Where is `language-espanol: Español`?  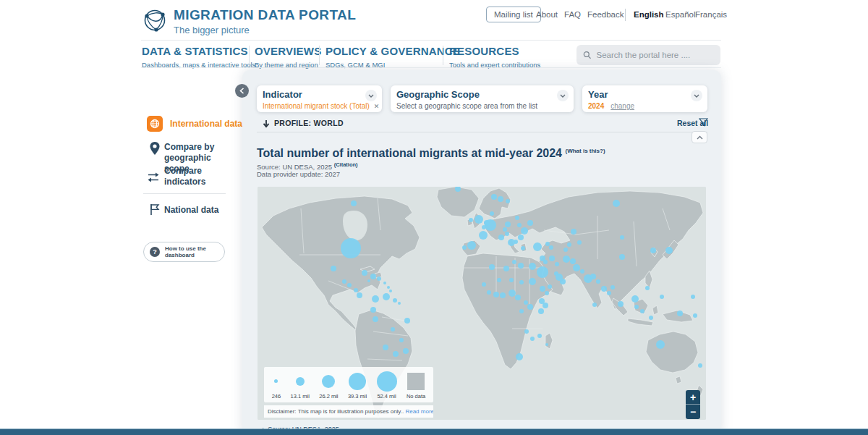 language-espanol: Español is located at coordinates (681, 14).